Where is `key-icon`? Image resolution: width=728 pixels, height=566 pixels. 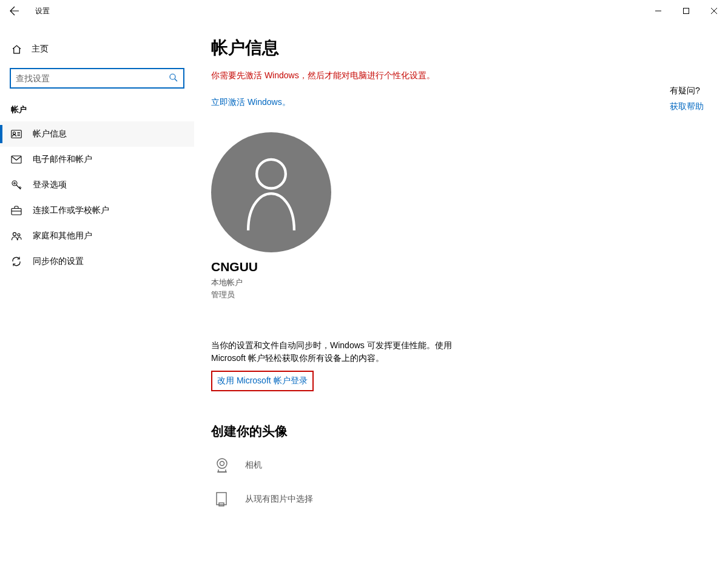
key-icon is located at coordinates (16, 185).